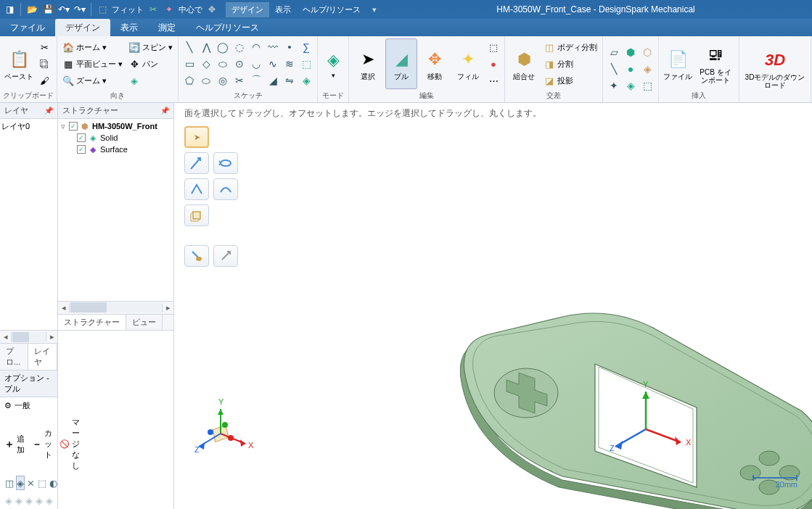  I want to click on tool-select: ➤, so click(197, 137).